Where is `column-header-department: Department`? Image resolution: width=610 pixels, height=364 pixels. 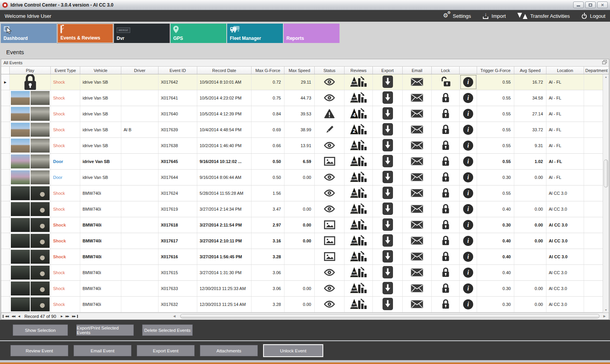 column-header-department: Department is located at coordinates (596, 70).